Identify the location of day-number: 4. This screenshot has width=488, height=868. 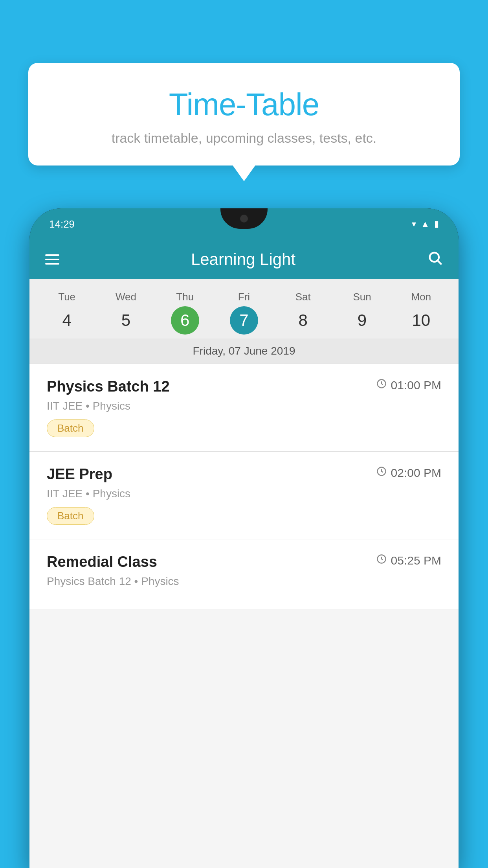
(67, 320).